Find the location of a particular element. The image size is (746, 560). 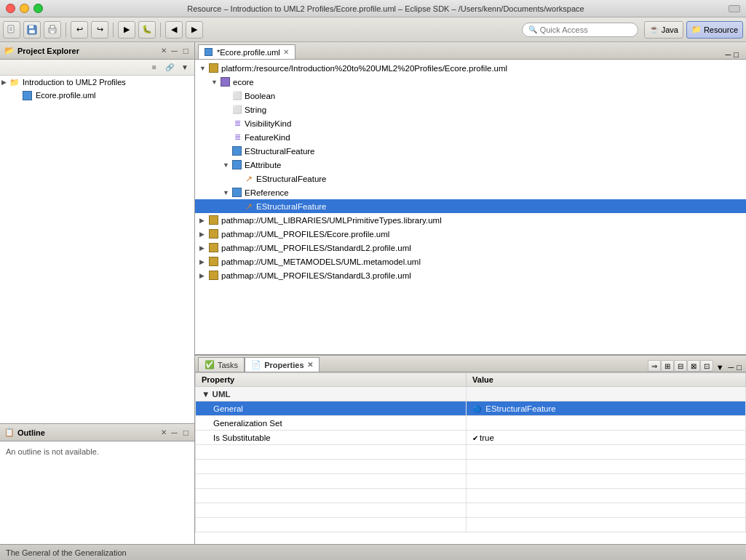

props-btn-5: ⊡ is located at coordinates (707, 366).